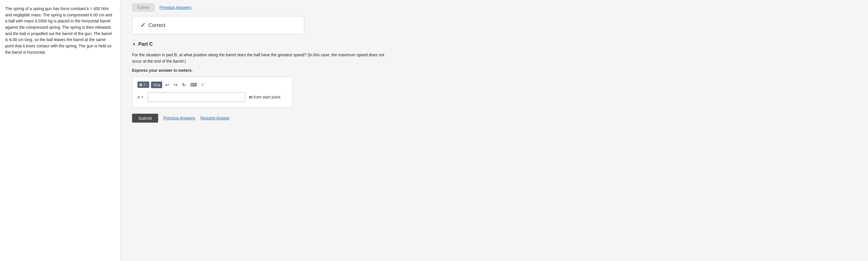 The height and width of the screenshot is (261, 868). What do you see at coordinates (494, 70) in the screenshot?
I see `express-label: Express your answer in meters.` at bounding box center [494, 70].